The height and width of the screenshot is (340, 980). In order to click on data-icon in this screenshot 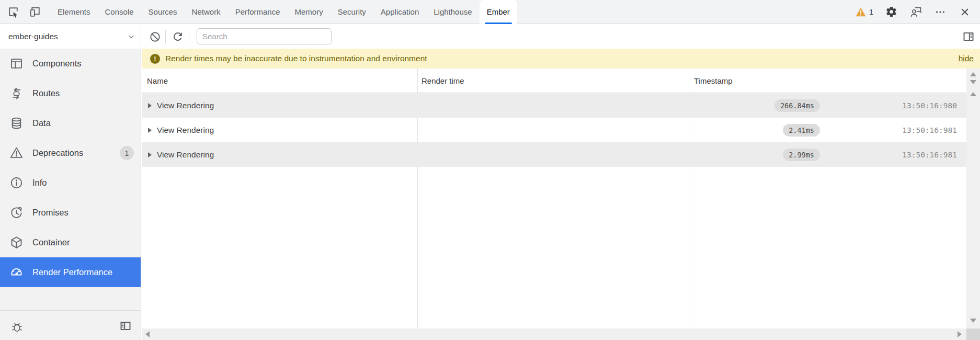, I will do `click(17, 123)`.